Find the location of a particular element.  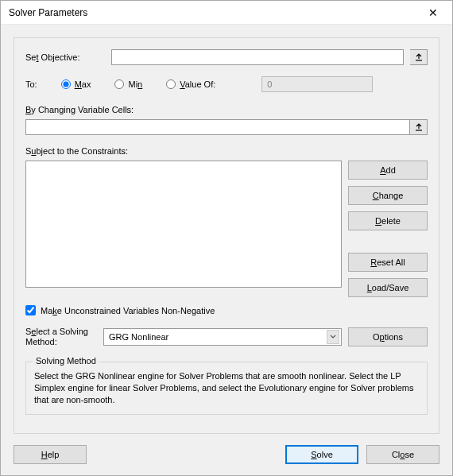

set-objective-label: Set Objective: is located at coordinates (65, 57).